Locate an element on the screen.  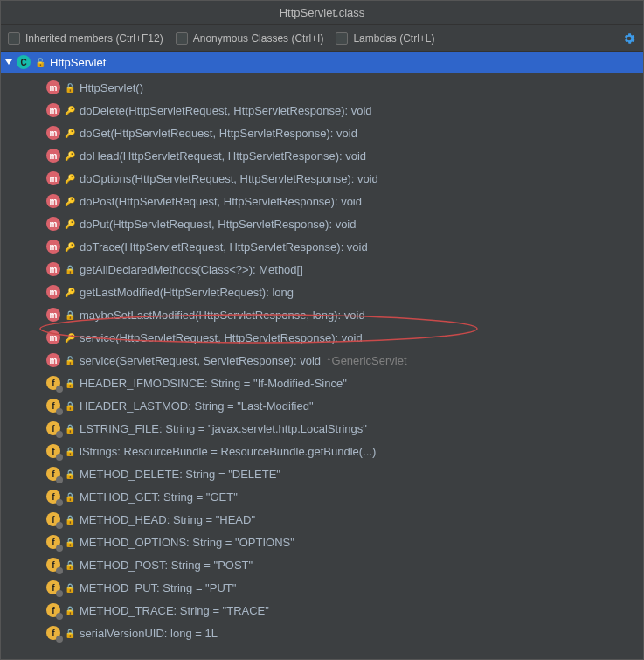
member-row: m🔑doTrace(HttpServletRequest, HttpServle… is located at coordinates (322, 247).